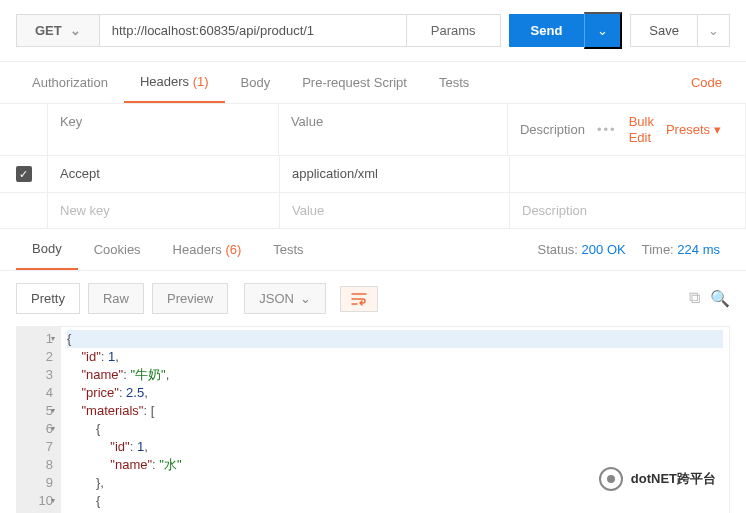 This screenshot has width=746, height=513. Describe the element at coordinates (454, 82) in the screenshot. I see `tab-tests: Tests` at that location.